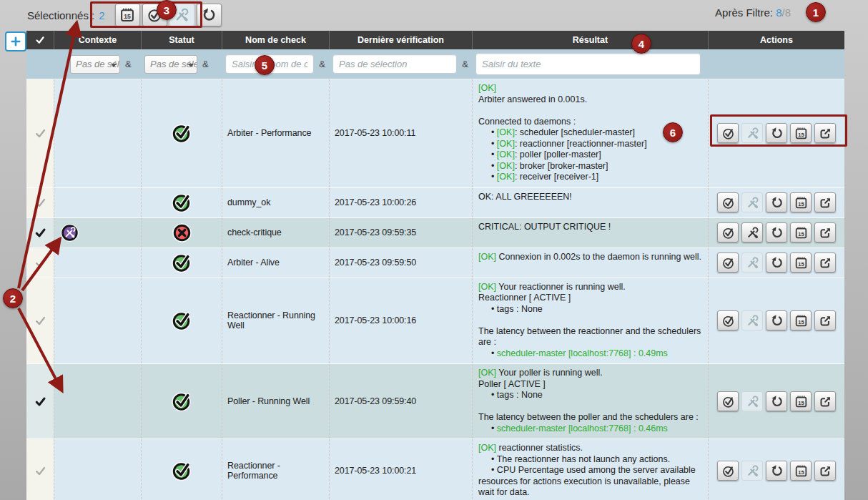  What do you see at coordinates (400, 40) in the screenshot?
I see `column-header-derni-re-v-rification: Dernière vérification` at bounding box center [400, 40].